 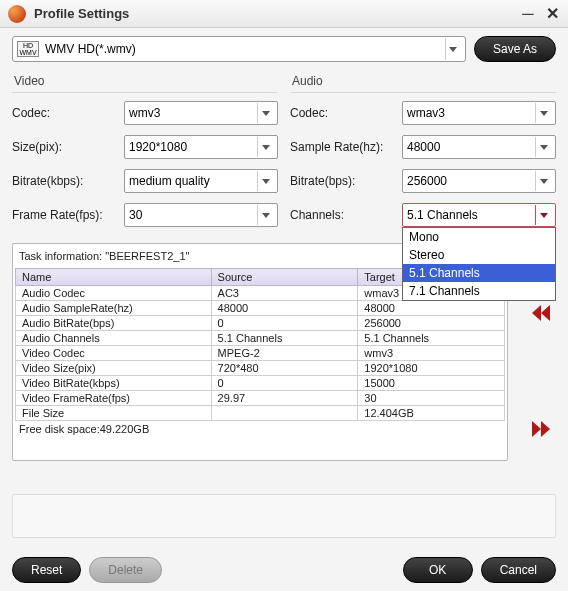 What do you see at coordinates (260, 324) in the screenshot?
I see `table-row: Audio BitRate(bps)0256000` at bounding box center [260, 324].